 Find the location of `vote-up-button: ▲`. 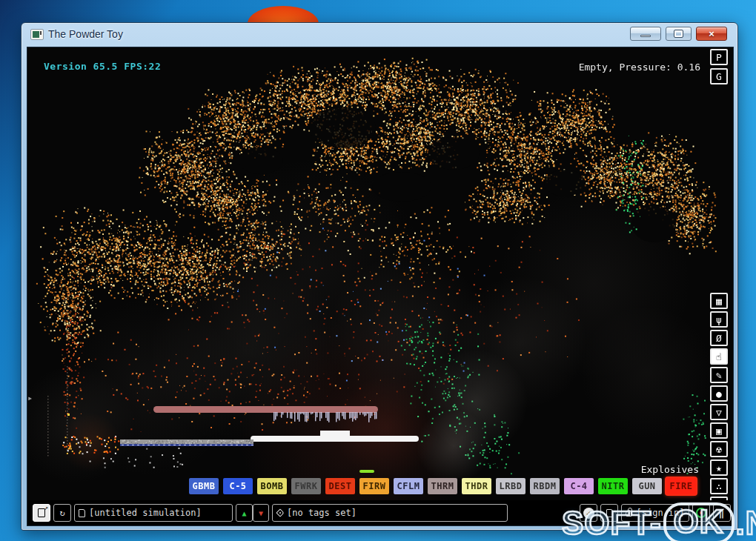

vote-up-button: ▲ is located at coordinates (245, 513).